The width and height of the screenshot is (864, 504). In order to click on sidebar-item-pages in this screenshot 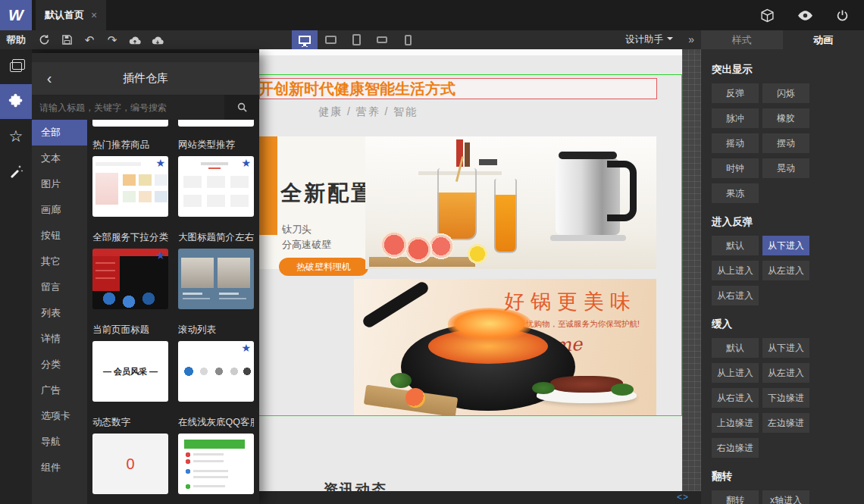, I will do `click(16, 67)`.